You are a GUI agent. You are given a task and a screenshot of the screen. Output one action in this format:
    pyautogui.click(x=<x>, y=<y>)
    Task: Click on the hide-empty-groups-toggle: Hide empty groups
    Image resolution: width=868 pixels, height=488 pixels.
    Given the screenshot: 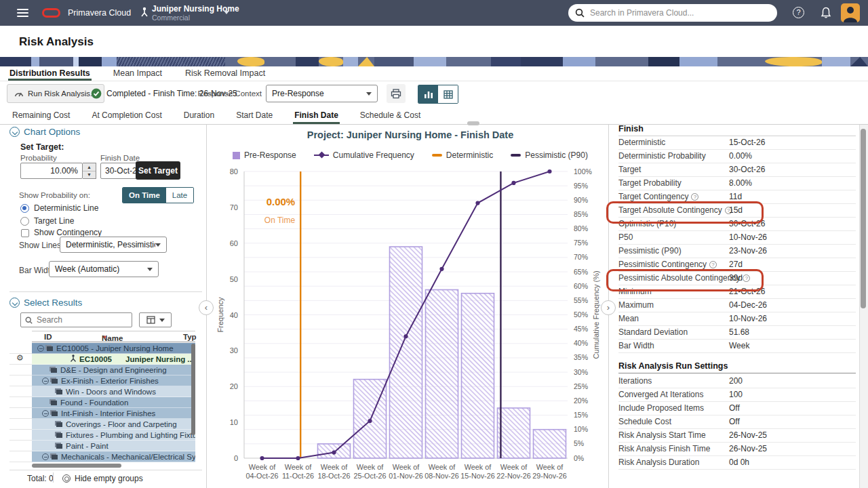 What is the action you would take?
    pyautogui.click(x=108, y=479)
    